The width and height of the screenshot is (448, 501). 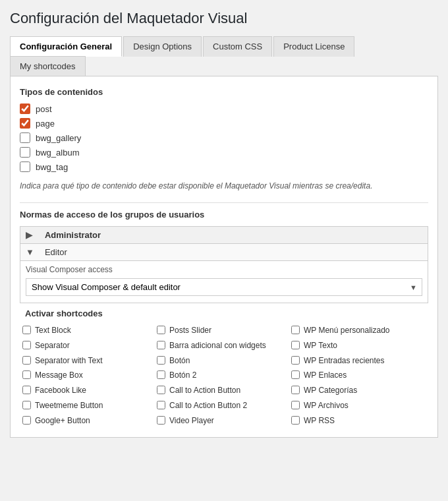 I want to click on checkbox-bwg-gallery-input, so click(x=25, y=138).